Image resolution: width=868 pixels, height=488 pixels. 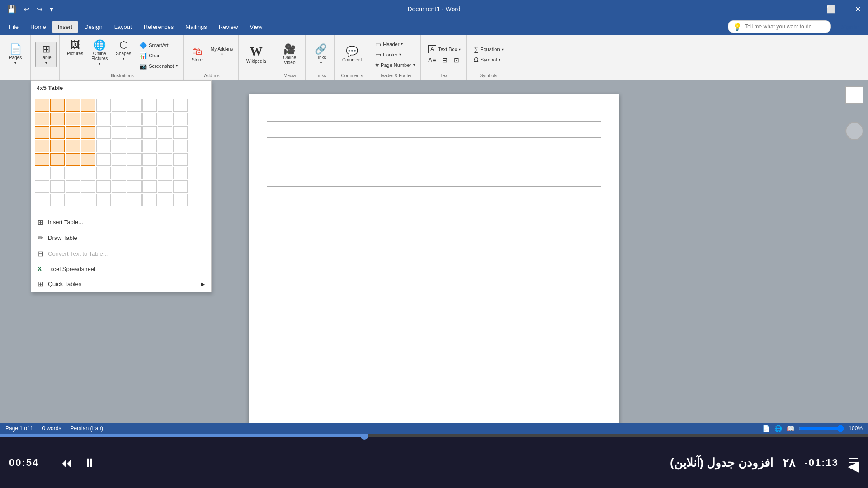 What do you see at coordinates (197, 54) in the screenshot?
I see `store-button: 🛍 Store` at bounding box center [197, 54].